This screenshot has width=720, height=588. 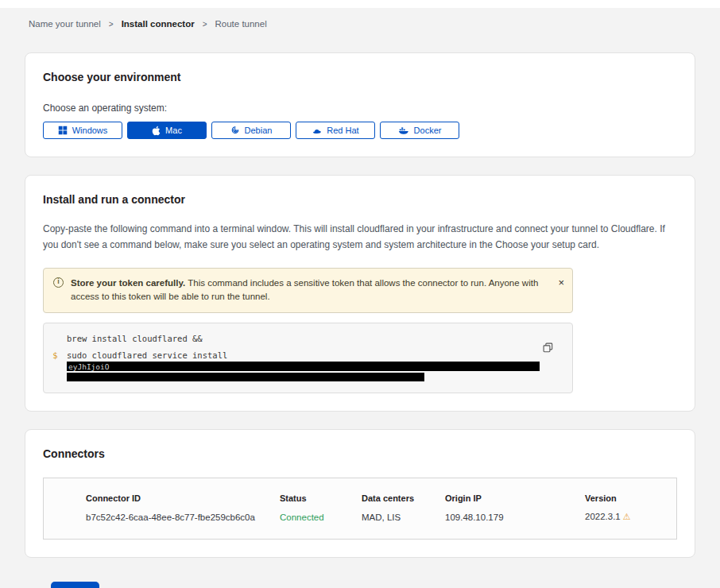 What do you see at coordinates (158, 24) in the screenshot?
I see `breadcrumb-step-install-connector: Install connector` at bounding box center [158, 24].